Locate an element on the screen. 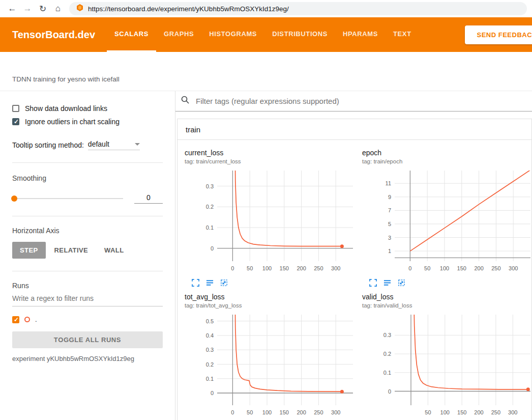 Image resolution: width=532 pixels, height=420 pixels. chart-tag-label: tag: train/epoch is located at coordinates (447, 161).